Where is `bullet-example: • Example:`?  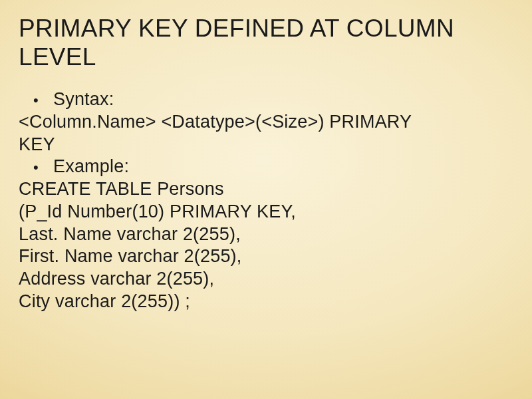 bullet-example: • Example: is located at coordinates (266, 167).